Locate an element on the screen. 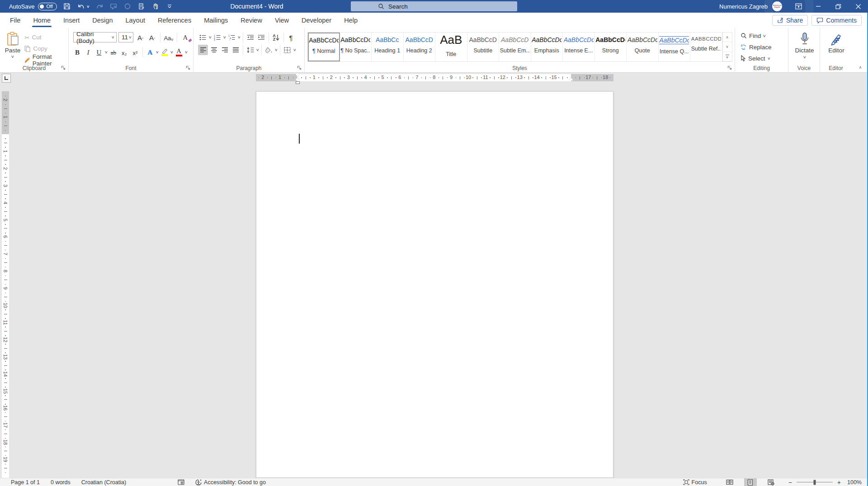  show-hide-marks-button: ¶ is located at coordinates (291, 37).